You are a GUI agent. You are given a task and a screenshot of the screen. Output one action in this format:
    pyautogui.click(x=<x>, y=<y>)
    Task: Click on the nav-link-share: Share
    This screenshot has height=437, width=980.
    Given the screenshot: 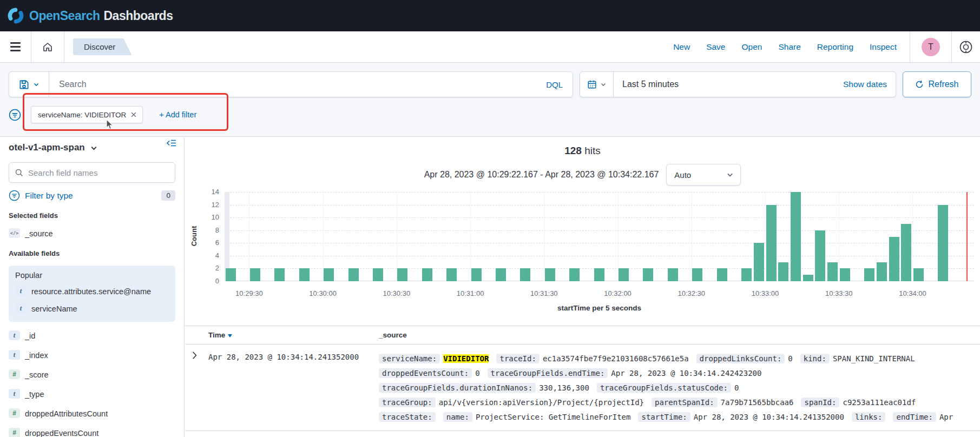 What is the action you would take?
    pyautogui.click(x=789, y=47)
    